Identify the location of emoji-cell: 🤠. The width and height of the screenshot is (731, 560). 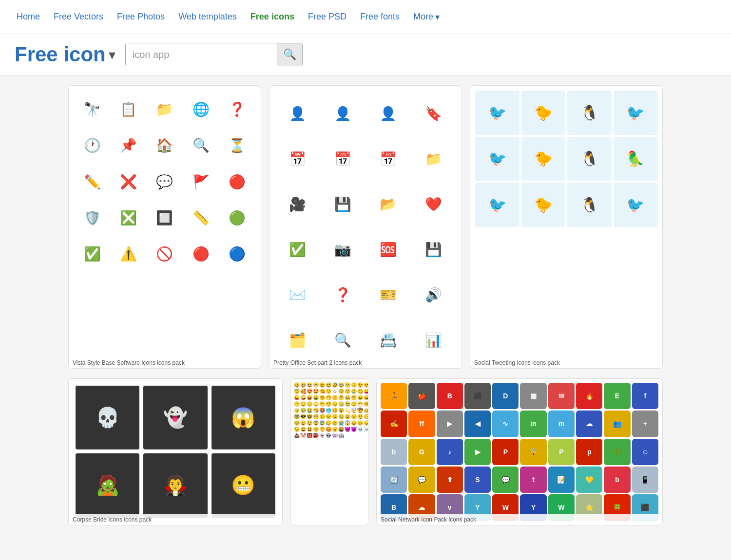
(360, 410).